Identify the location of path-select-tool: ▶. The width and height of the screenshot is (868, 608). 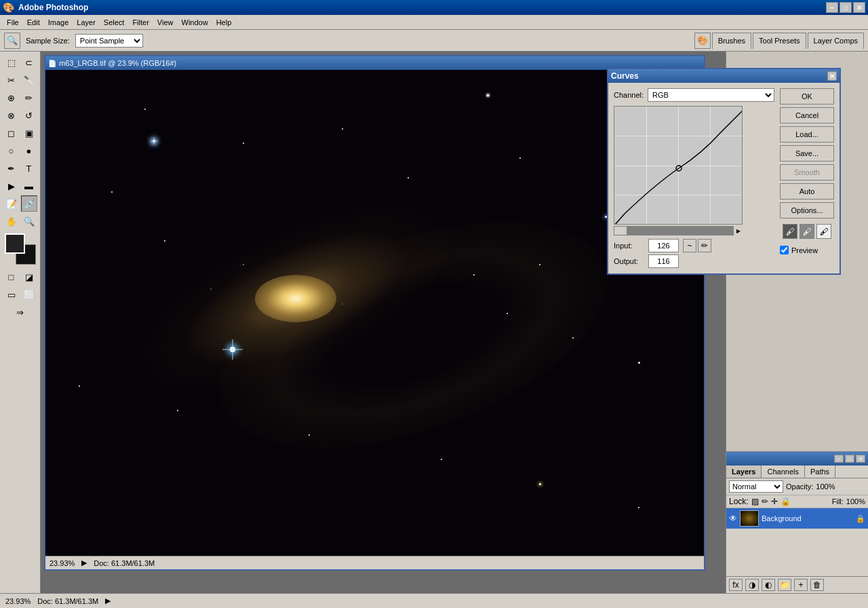
(12, 186).